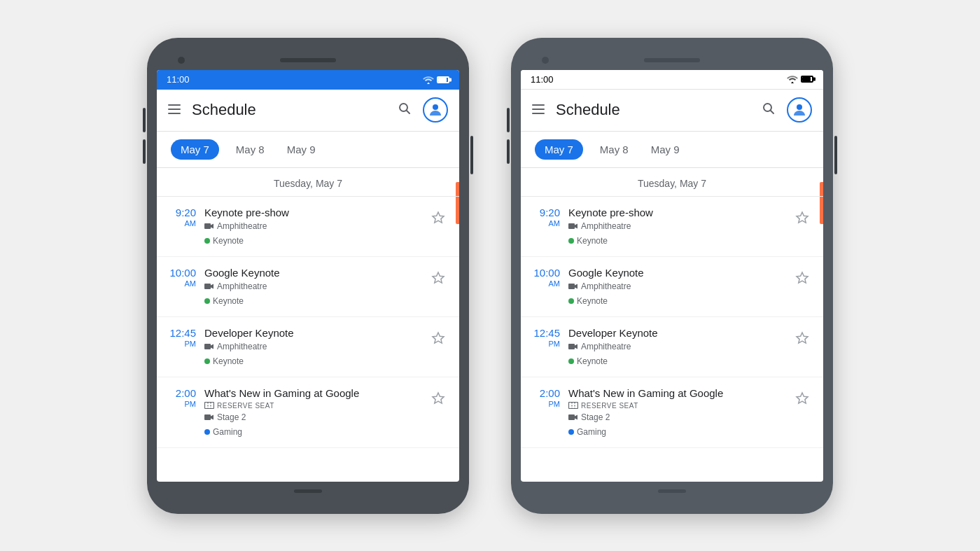  What do you see at coordinates (680, 286) in the screenshot?
I see `session-location-2-2: Amphitheatre` at bounding box center [680, 286].